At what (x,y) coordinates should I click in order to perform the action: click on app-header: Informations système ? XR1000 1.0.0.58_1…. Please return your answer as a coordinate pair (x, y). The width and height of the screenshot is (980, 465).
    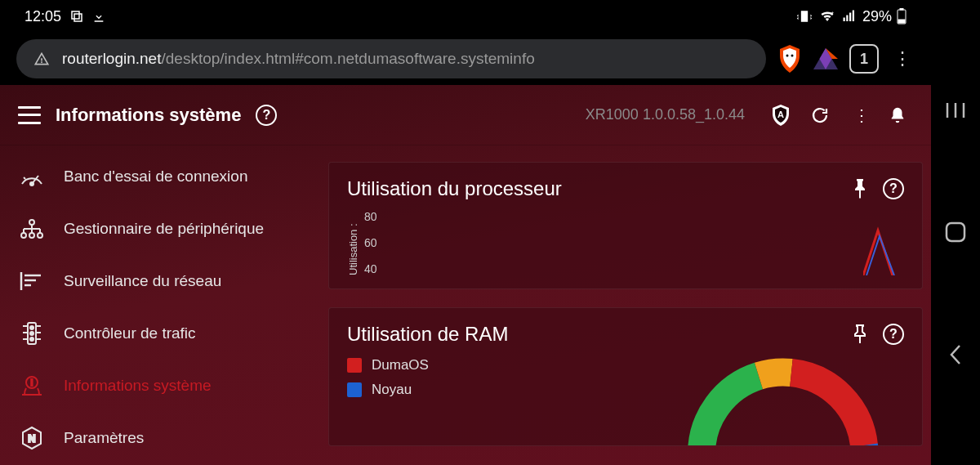
    Looking at the image, I should click on (466, 115).